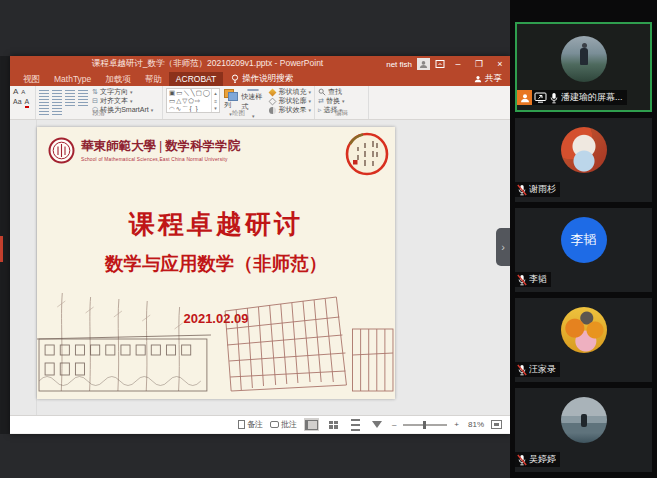  What do you see at coordinates (230, 99) in the screenshot?
I see `arrange-button: 排列 ▾` at bounding box center [230, 99].